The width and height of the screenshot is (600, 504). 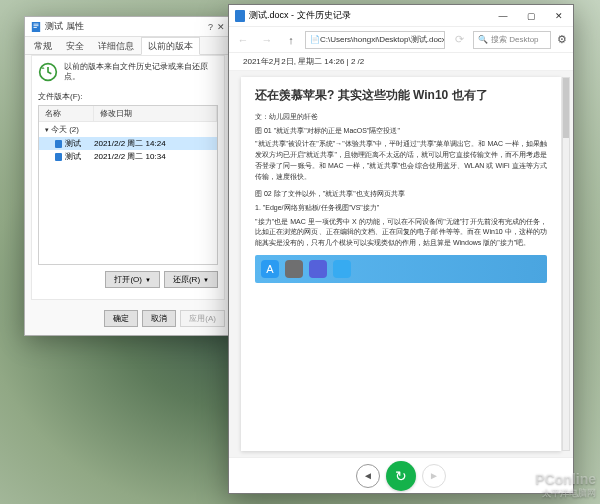 What do you see at coordinates (401, 208) in the screenshot?
I see `doc-list-item: 1. "Edge/网络剪贴板/任务视图"VS"接力"` at bounding box center [401, 208].